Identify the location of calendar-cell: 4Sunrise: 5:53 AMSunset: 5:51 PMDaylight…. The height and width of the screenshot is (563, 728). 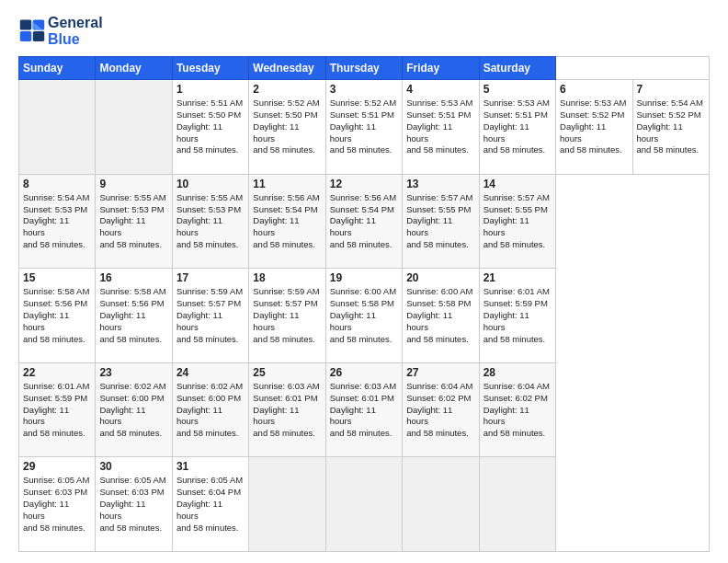
(441, 127).